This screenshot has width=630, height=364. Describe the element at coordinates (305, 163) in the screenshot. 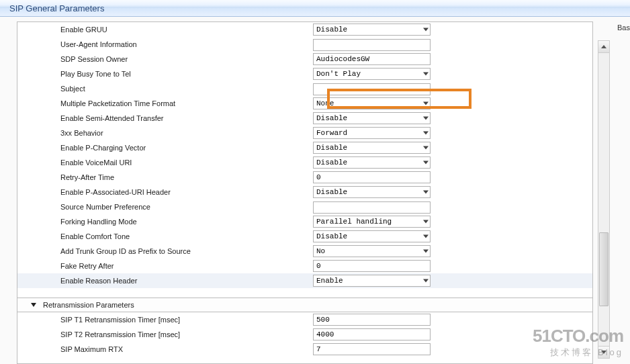

I see `table-row: Enable VoiceMail URIDisable` at that location.